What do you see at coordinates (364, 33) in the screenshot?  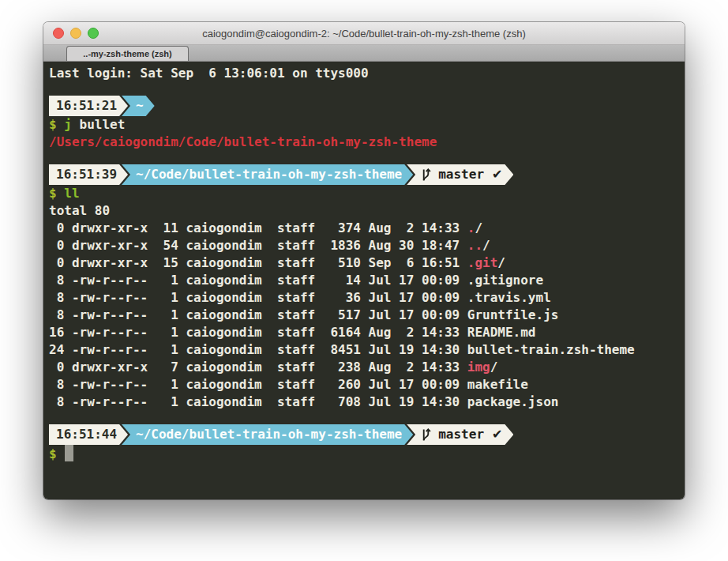 I see `window-title: caiogondim@caiogondim-2: ~/Code/bullet-t…` at bounding box center [364, 33].